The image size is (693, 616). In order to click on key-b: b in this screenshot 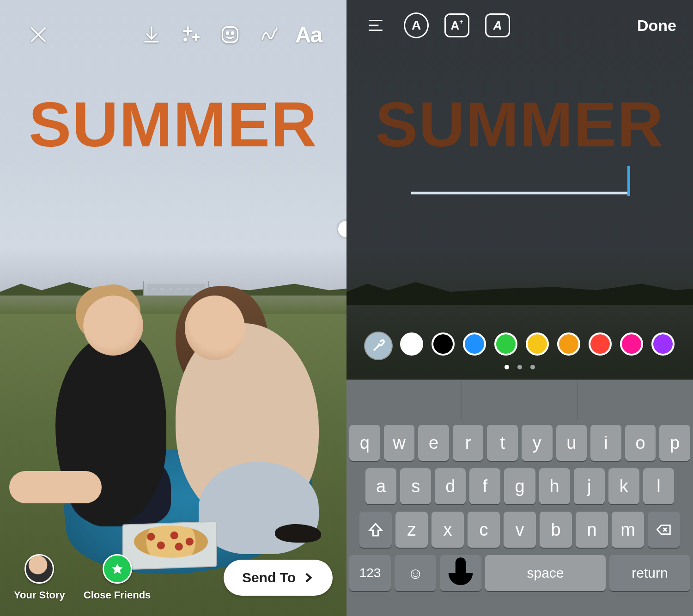, I will do `click(556, 530)`.